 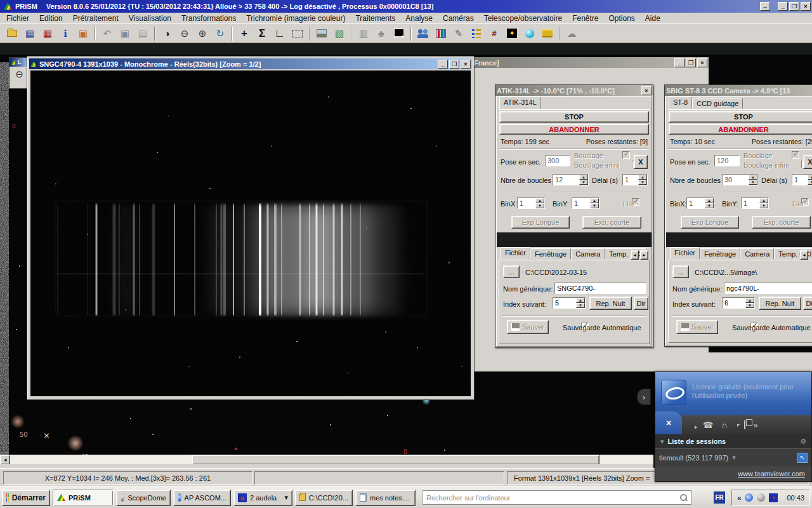 What do you see at coordinates (755, 203) in the screenshot?
I see `sbig-biny-spinner: 1▲▼` at bounding box center [755, 203].